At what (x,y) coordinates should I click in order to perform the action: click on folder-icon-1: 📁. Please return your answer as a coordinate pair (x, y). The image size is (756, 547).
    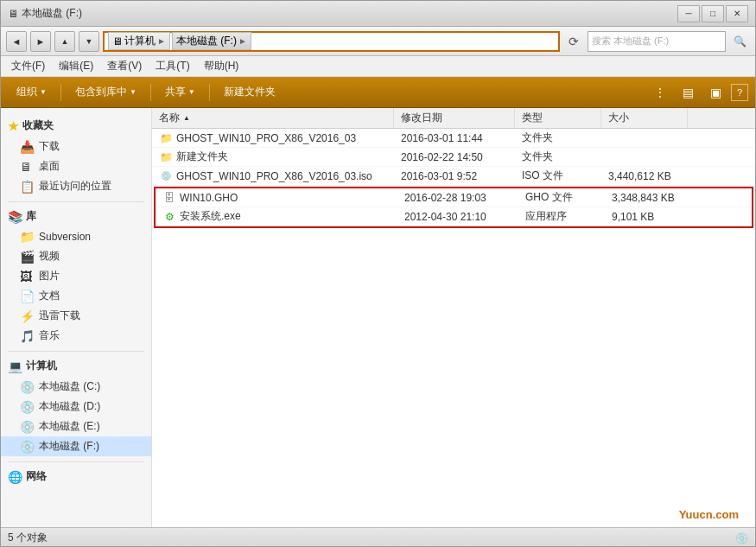
    Looking at the image, I should click on (166, 157).